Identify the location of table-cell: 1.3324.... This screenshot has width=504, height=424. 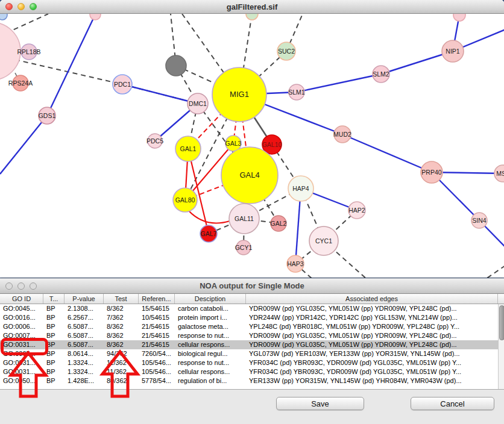
(84, 372).